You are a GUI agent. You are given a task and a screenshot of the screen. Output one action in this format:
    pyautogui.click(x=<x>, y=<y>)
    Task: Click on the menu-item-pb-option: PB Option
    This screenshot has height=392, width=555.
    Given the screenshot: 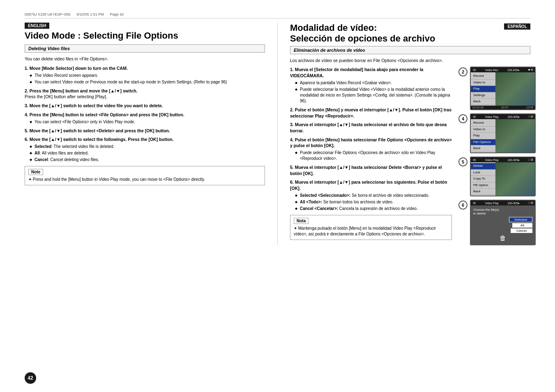 What is the action you would take?
    pyautogui.click(x=483, y=186)
    